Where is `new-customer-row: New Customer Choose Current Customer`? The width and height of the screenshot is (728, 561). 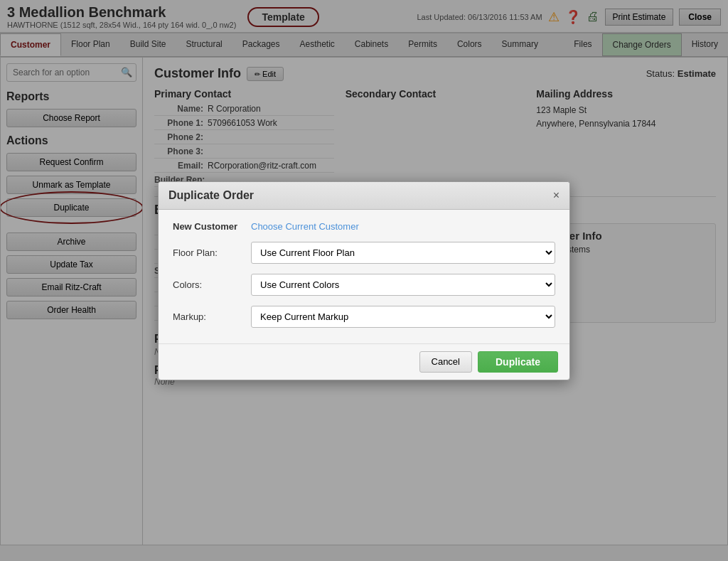 new-customer-row: New Customer Choose Current Customer is located at coordinates (364, 226).